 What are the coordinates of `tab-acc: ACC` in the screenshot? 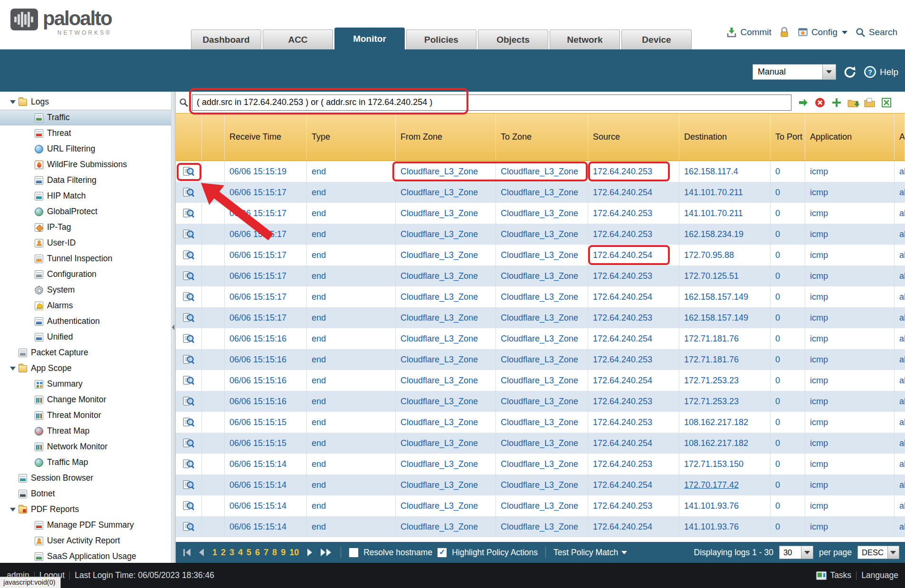 It's located at (298, 39).